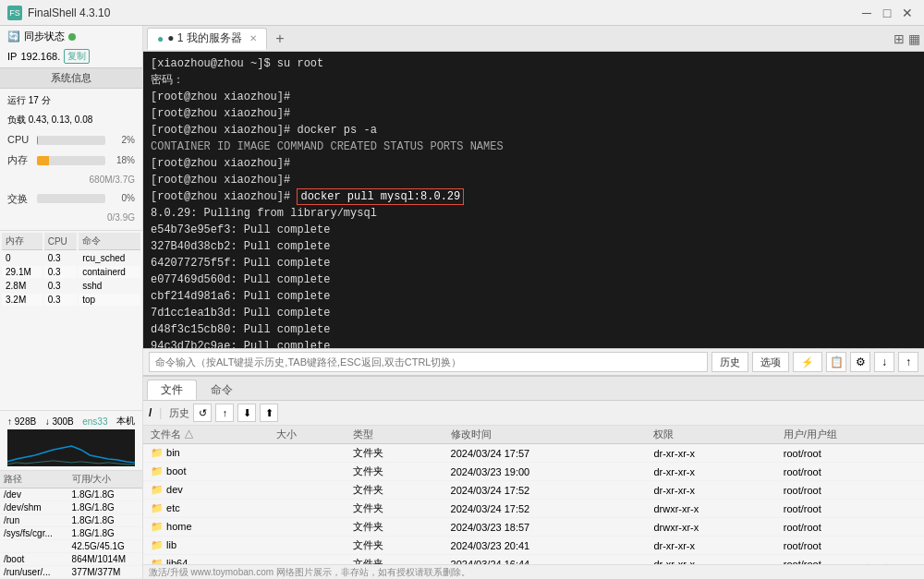  I want to click on mem-detail: 680M/3.7G, so click(71, 180).